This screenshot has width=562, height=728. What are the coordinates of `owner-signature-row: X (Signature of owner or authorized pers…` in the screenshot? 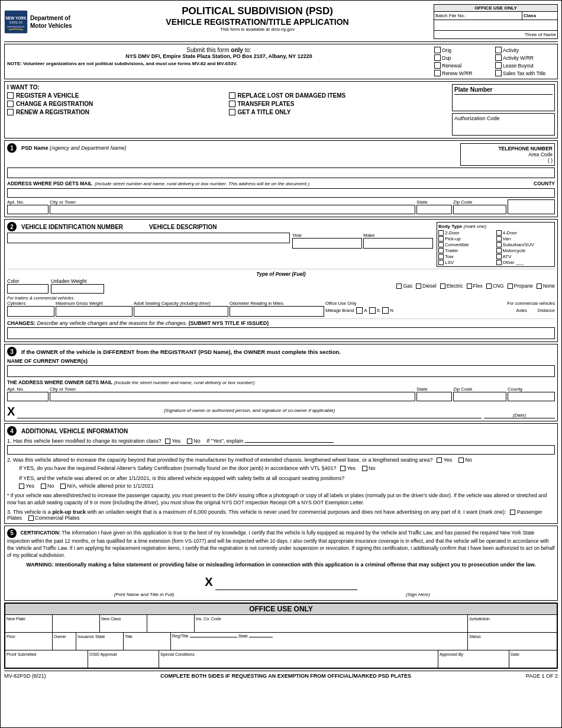 It's located at (281, 412).